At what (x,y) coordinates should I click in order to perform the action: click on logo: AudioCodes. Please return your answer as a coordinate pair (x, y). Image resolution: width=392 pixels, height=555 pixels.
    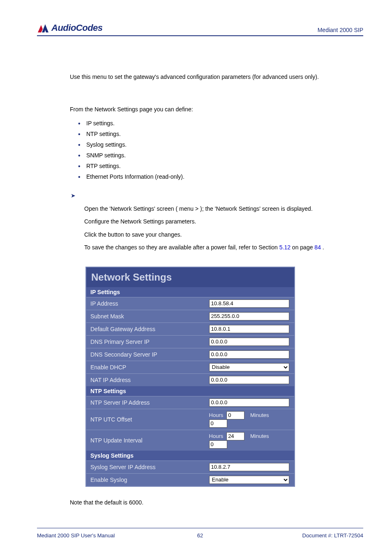
    Looking at the image, I should click on (70, 28).